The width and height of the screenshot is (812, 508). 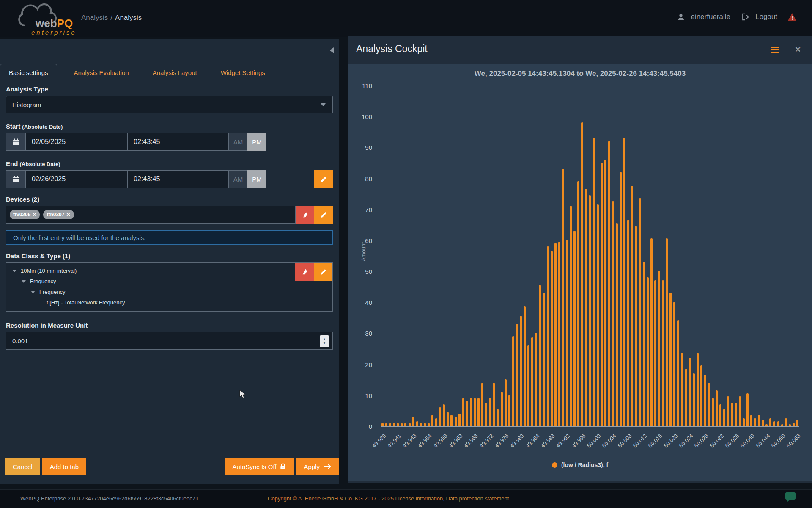 I want to click on tree-node: Frequency, so click(x=169, y=292).